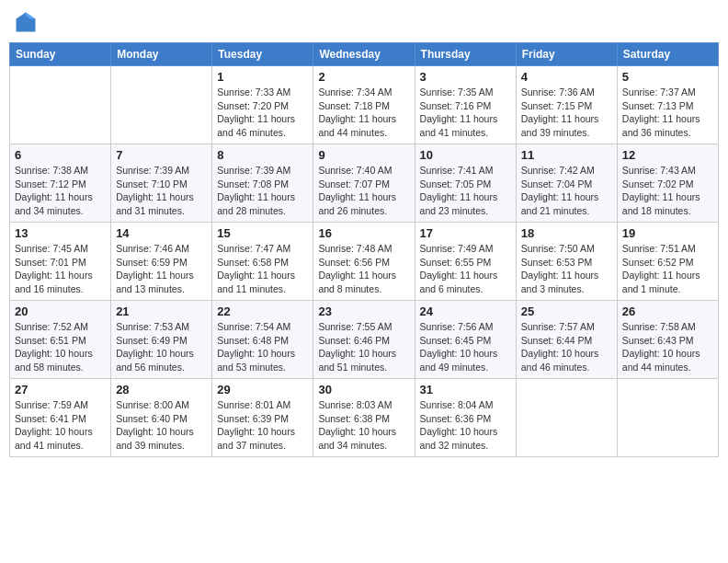 This screenshot has height=563, width=728. What do you see at coordinates (364, 191) in the screenshot?
I see `day-info: Sunrise: 7:40 AMSunset: 7:07 PMDaylight:…` at bounding box center [364, 191].